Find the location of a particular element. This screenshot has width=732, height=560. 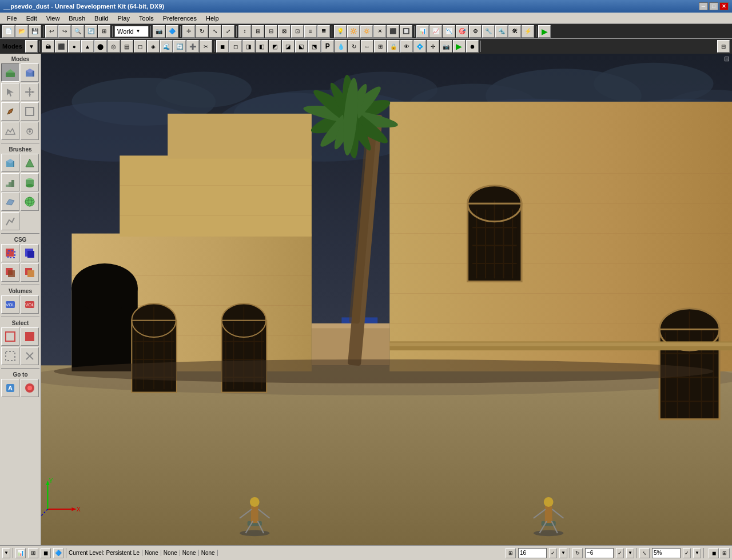

tb-play: ▶ is located at coordinates (544, 31).